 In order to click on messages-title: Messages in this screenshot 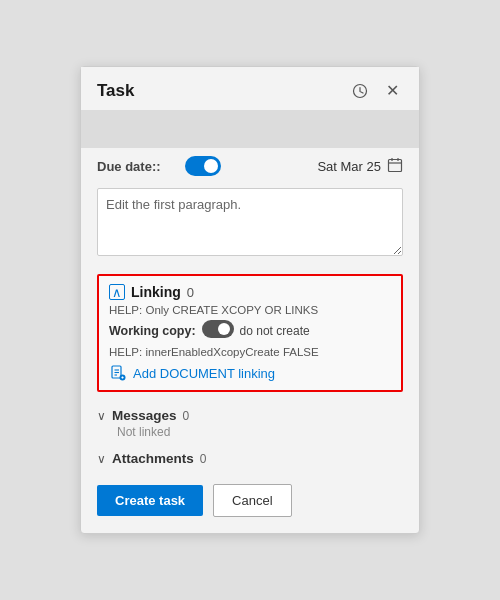, I will do `click(144, 416)`.